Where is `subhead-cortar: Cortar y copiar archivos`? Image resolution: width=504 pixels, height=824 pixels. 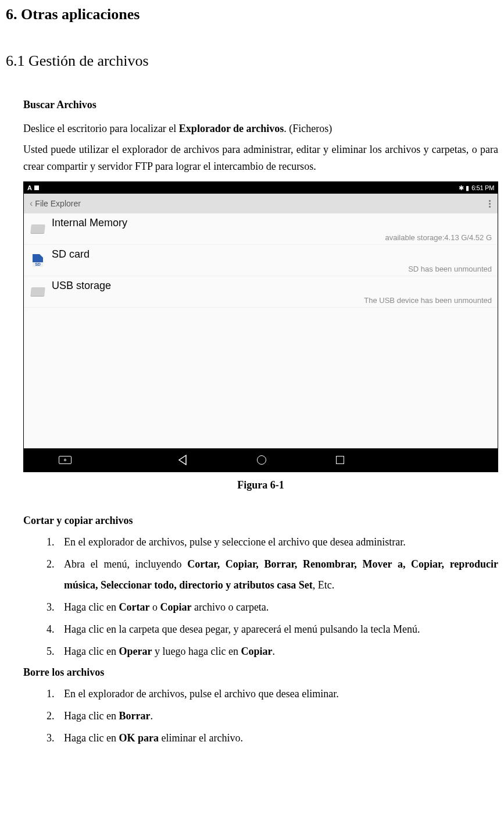
subhead-cortar: Cortar y copiar archivos is located at coordinates (260, 521).